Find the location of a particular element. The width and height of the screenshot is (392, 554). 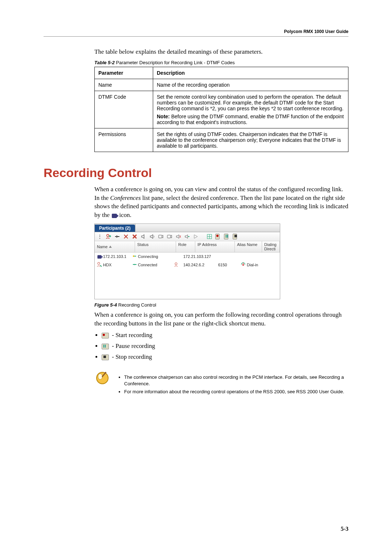

th-description: Description is located at coordinates (251, 73).